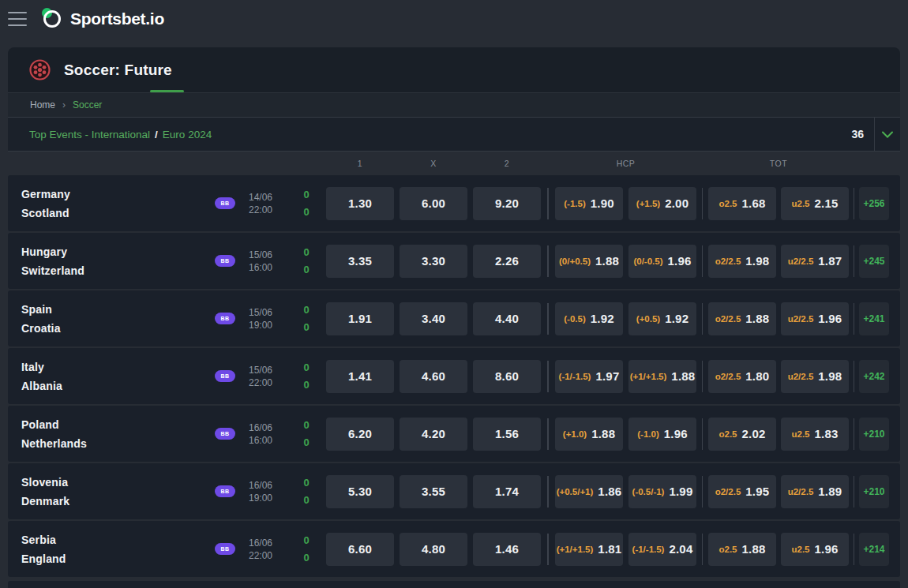 Image resolution: width=908 pixels, height=588 pixels. I want to click on odds-button-total-over: o2.5 1.68, so click(742, 204).